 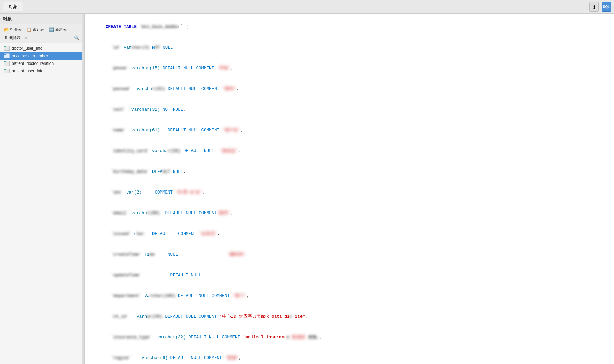 I want to click on top-bar-actions: ℹ SQL, so click(x=600, y=7).